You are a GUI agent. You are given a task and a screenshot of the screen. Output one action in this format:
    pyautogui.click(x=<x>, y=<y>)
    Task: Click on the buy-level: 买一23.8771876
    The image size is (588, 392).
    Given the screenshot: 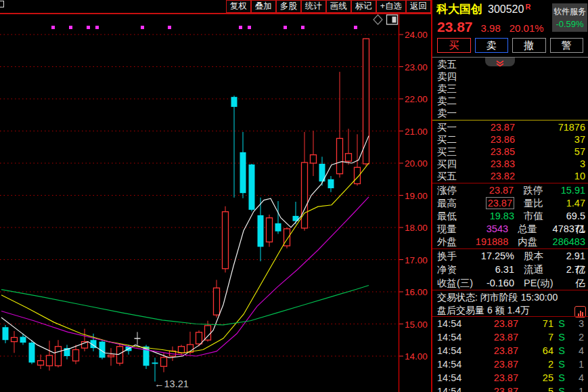 What is the action you would take?
    pyautogui.click(x=510, y=127)
    